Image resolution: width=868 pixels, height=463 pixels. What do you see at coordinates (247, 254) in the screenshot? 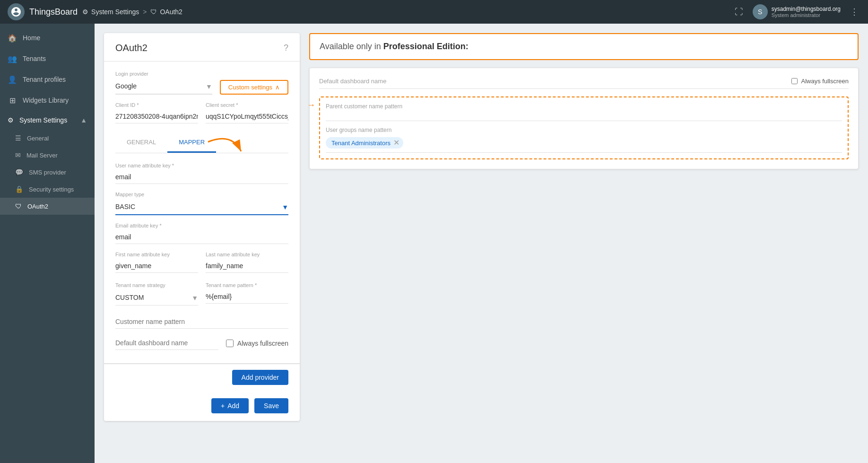
I see `last-name-label: Last name attribute key` at bounding box center [247, 254].